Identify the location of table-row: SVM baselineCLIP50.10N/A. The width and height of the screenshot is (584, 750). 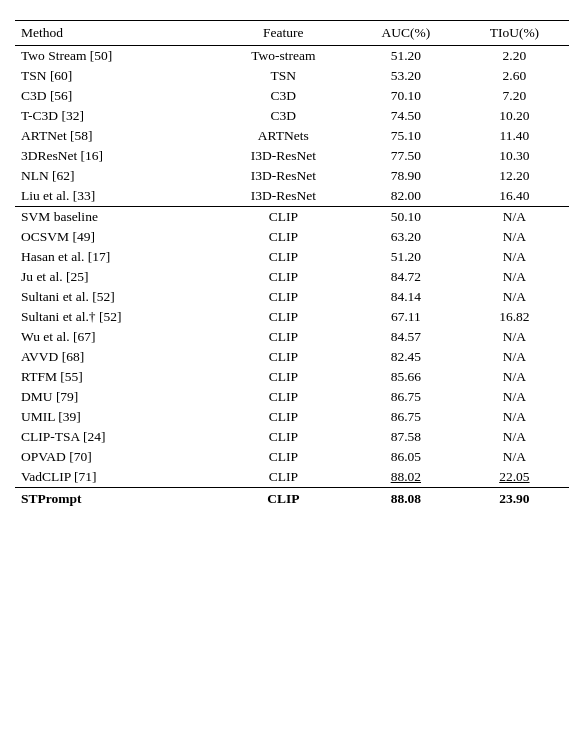
(292, 218).